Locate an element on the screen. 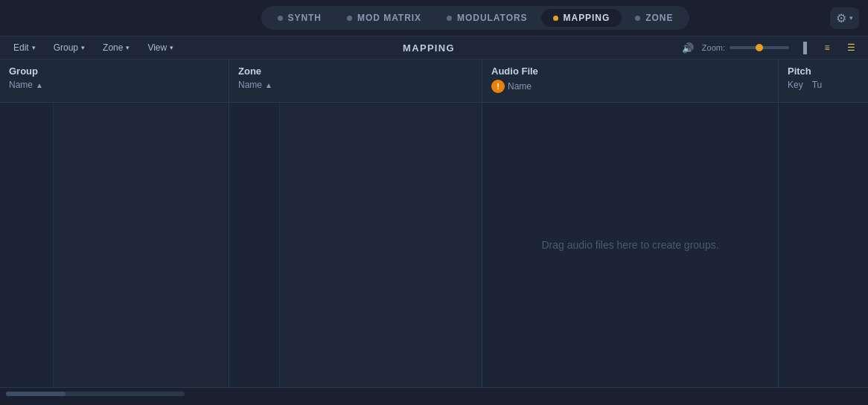 Image resolution: width=868 pixels, height=405 pixels. group-label: Group is located at coordinates (66, 48).